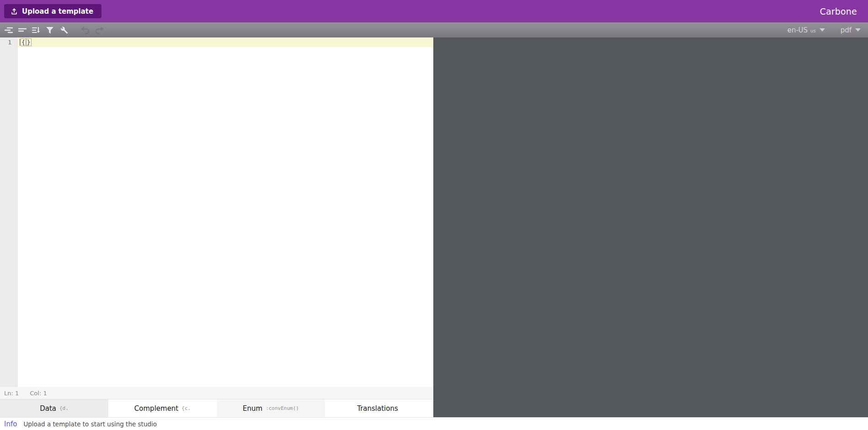 The image size is (868, 430). I want to click on toolbar-icon-group, so click(53, 30).